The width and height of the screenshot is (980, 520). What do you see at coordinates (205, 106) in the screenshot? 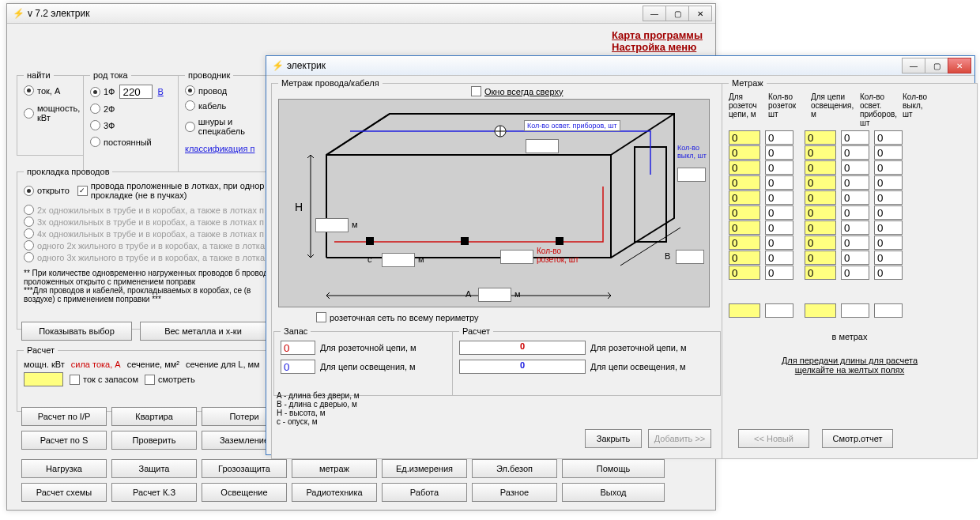
I see `cond-cable: кабель` at bounding box center [205, 106].